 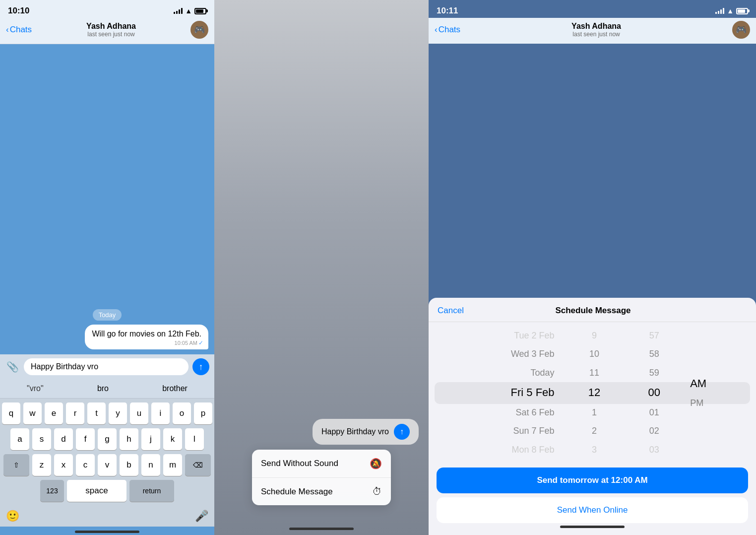 I want to click on key-g: g, so click(x=107, y=439).